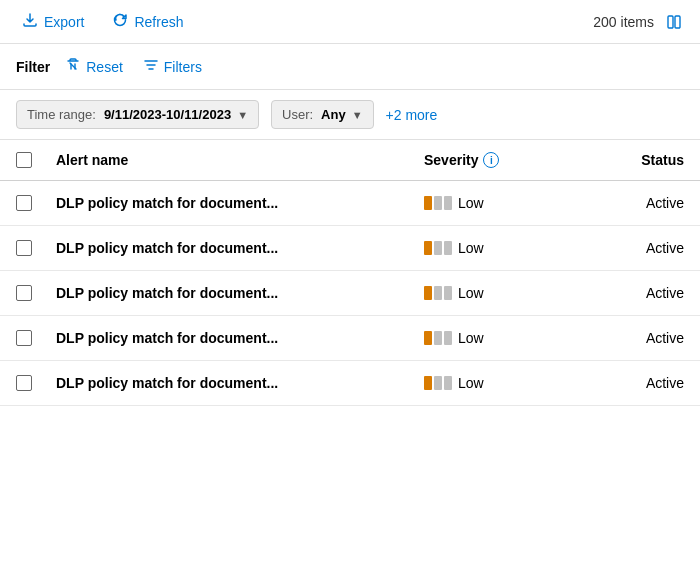  I want to click on time-range-chevron-icon: ▼, so click(242, 115).